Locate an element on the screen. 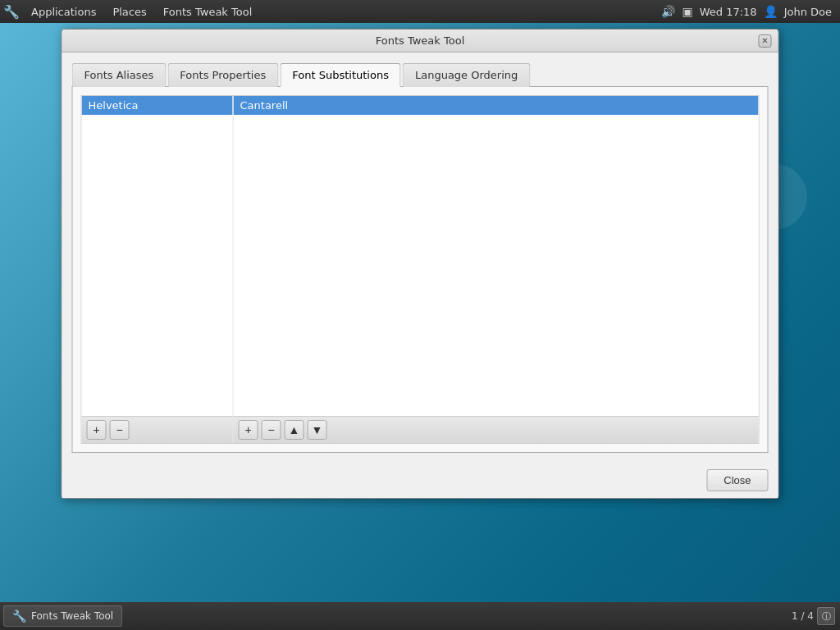 This screenshot has height=630, width=840. volume-icon: 🔊 is located at coordinates (668, 11).